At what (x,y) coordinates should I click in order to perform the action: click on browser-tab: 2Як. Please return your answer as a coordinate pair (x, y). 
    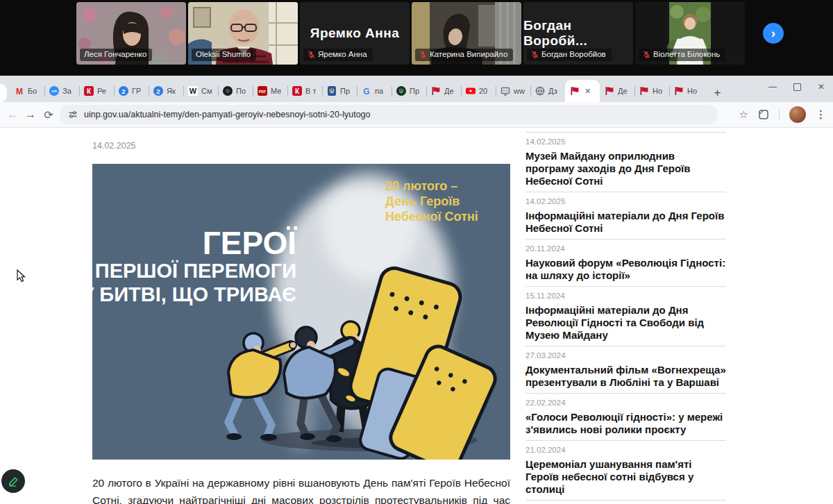
    Looking at the image, I should click on (166, 91).